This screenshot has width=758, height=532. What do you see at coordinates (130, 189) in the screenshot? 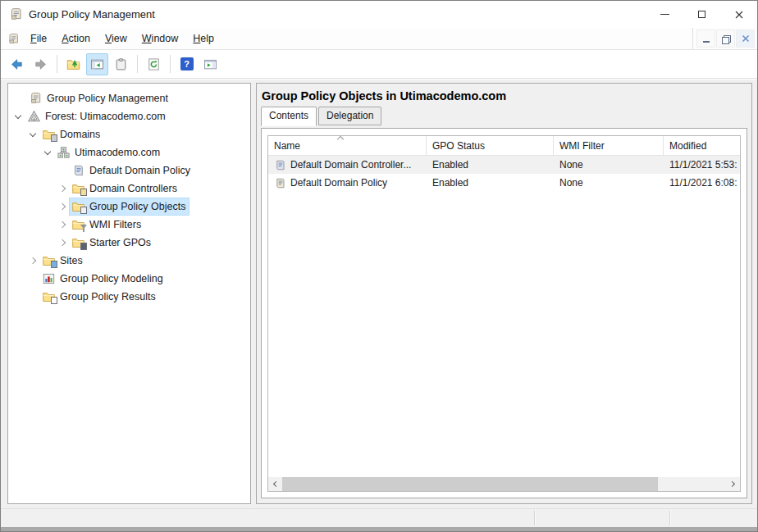
I see `tree-item-domain-controllers: Domain Controllers` at bounding box center [130, 189].